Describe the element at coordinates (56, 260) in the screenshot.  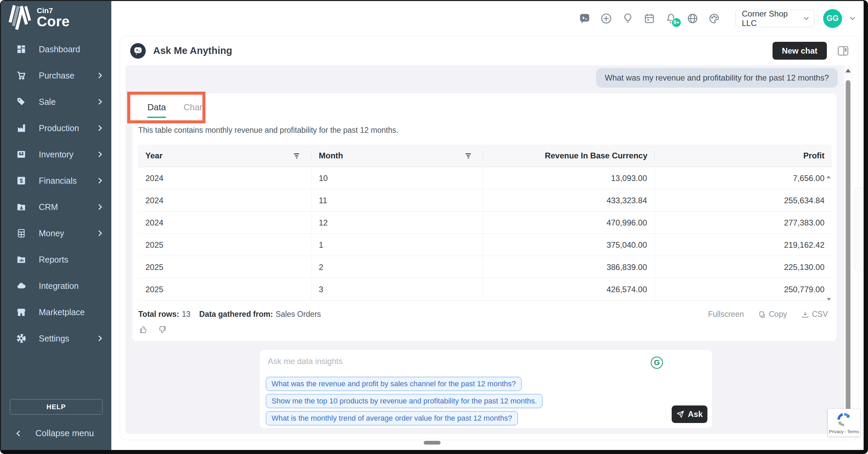
I see `sidebar-item-reports: Reports` at that location.